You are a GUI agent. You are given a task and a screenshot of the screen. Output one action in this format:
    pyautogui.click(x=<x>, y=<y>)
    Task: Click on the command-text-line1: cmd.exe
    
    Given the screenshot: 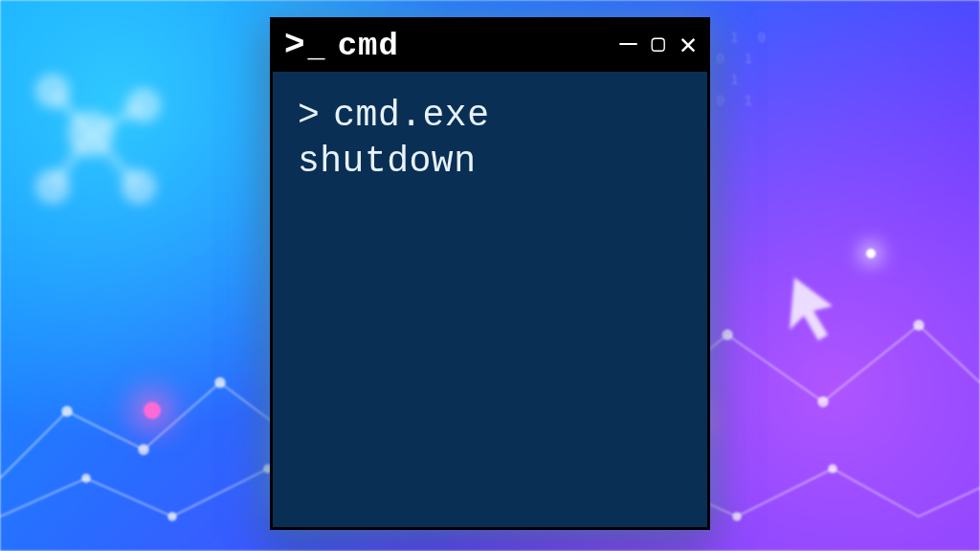 What is the action you would take?
    pyautogui.click(x=412, y=115)
    